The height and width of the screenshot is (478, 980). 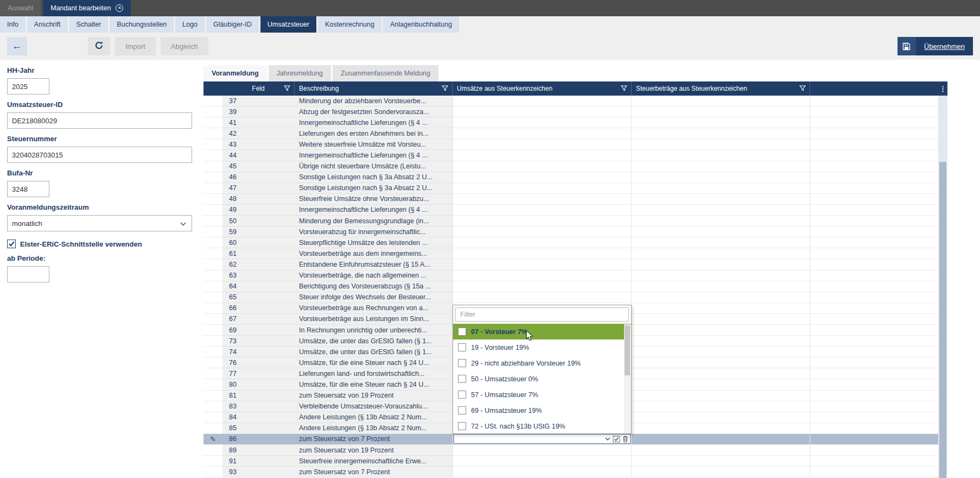 What do you see at coordinates (17, 46) in the screenshot?
I see `back-button: ←` at bounding box center [17, 46].